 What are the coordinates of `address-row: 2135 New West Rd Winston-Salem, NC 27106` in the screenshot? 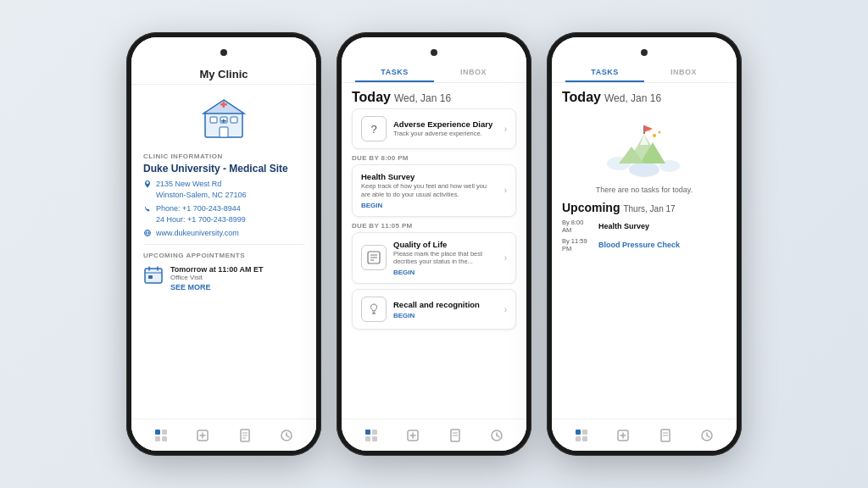 It's located at (224, 190).